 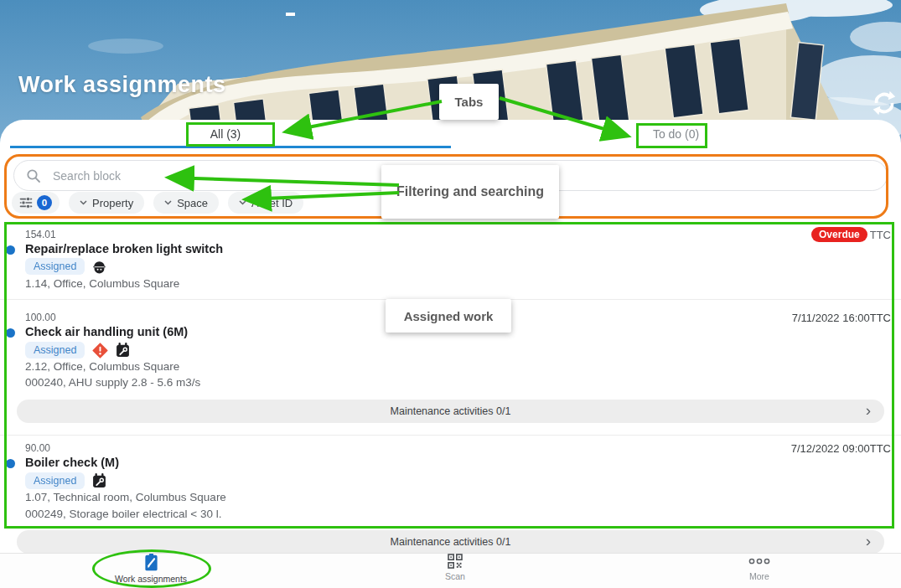 What do you see at coordinates (225, 134) in the screenshot?
I see `tab-all: All (3)` at bounding box center [225, 134].